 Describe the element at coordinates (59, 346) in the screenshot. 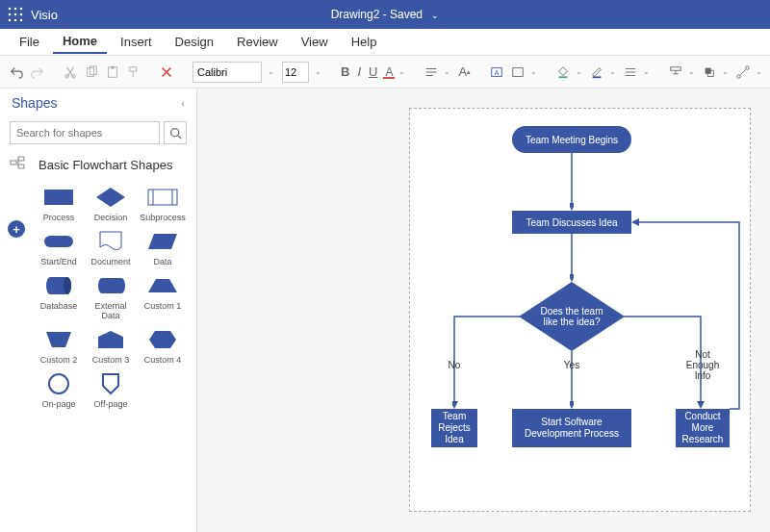

I see `shape-custom-2: Custom 2` at that location.